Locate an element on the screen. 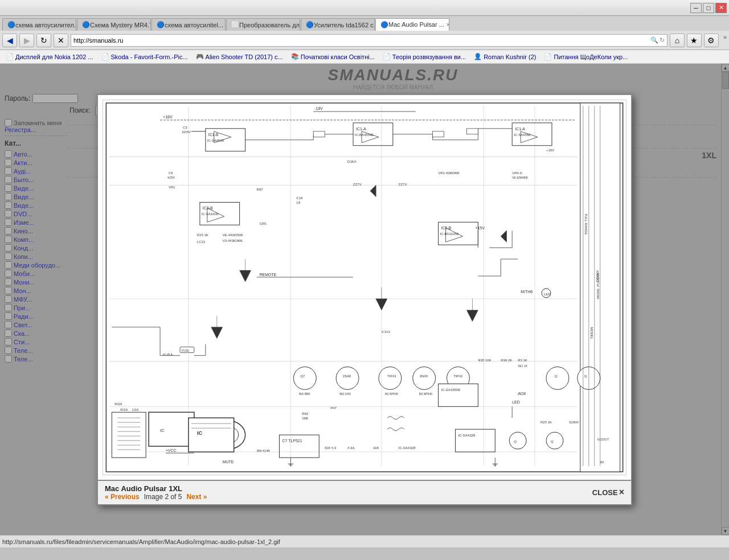 The width and height of the screenshot is (729, 560). tab-6: 🔵 Mac Audio Pulsar ... × is located at coordinates (412, 24).